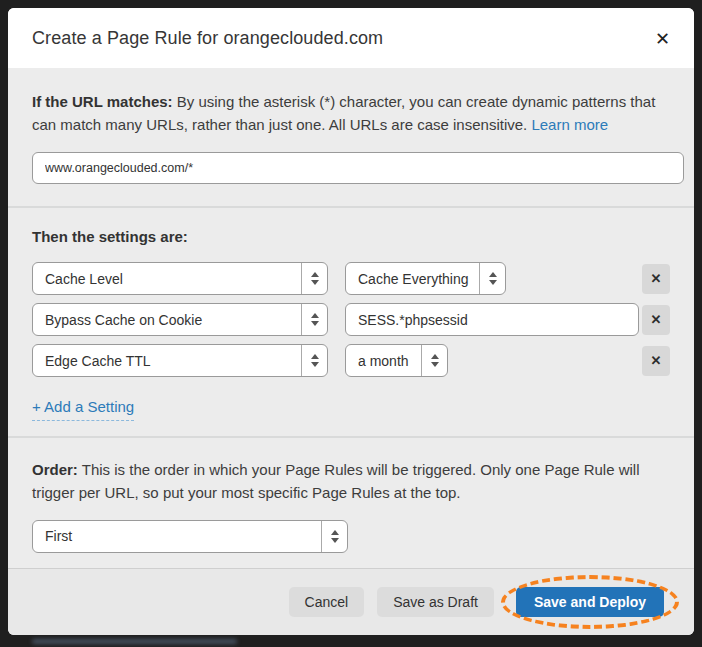  Describe the element at coordinates (351, 278) in the screenshot. I see `setting-row-cache-level: Cache Level Cache Everything ✕` at that location.